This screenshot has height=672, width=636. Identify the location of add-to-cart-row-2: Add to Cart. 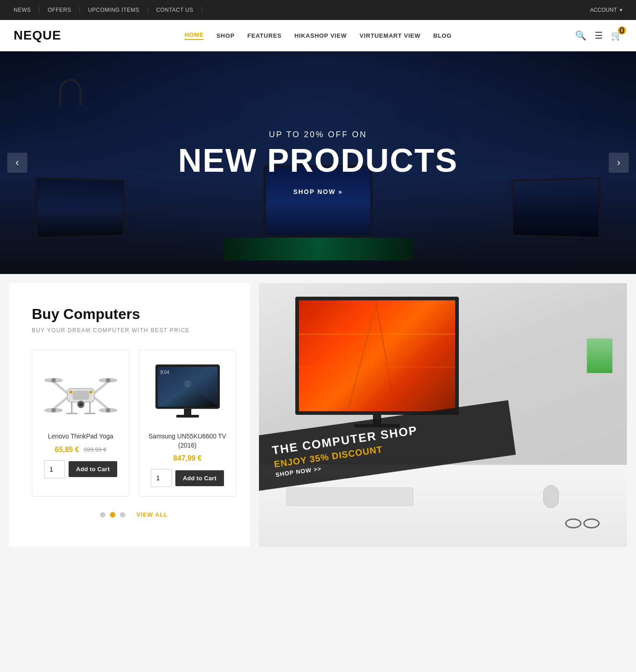
(187, 478).